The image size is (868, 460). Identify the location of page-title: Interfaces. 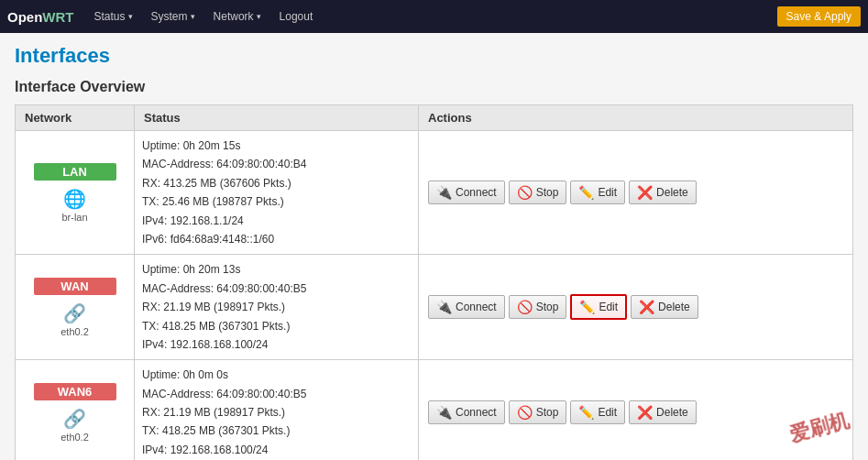
(434, 56).